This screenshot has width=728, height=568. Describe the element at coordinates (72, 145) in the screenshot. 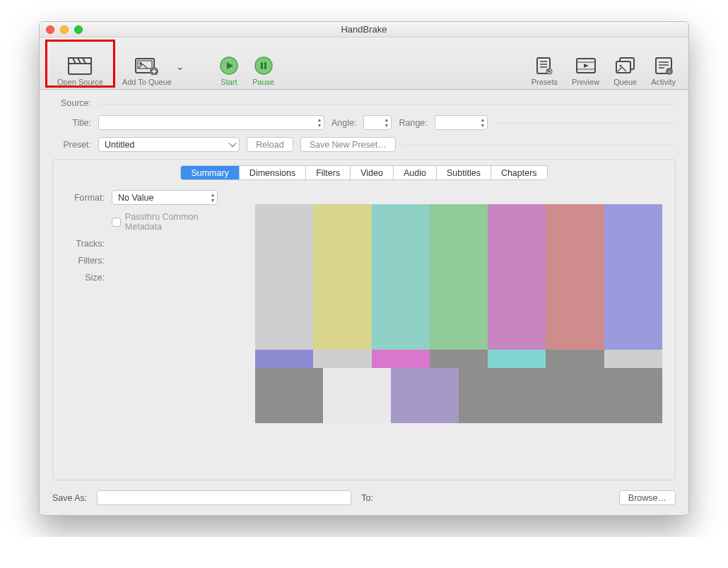

I see `preset-label: Preset:` at that location.